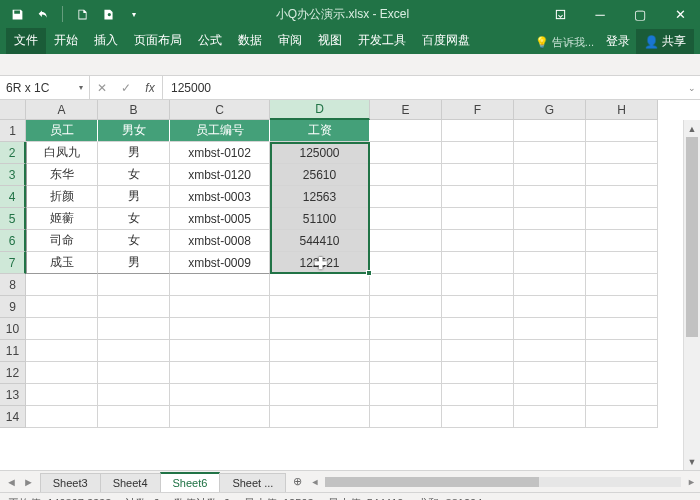 The image size is (700, 500). I want to click on cell-F12, so click(478, 373).